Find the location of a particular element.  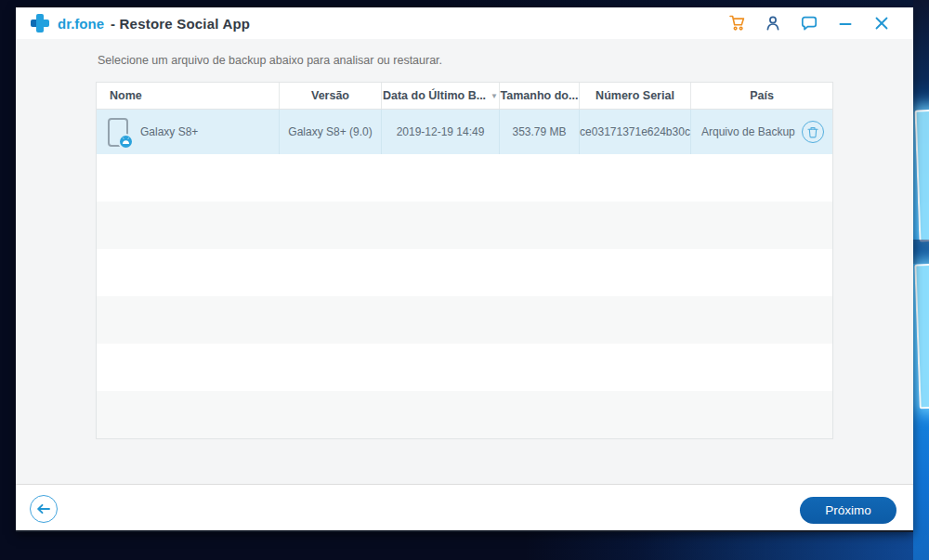

feedback-icon is located at coordinates (809, 23).